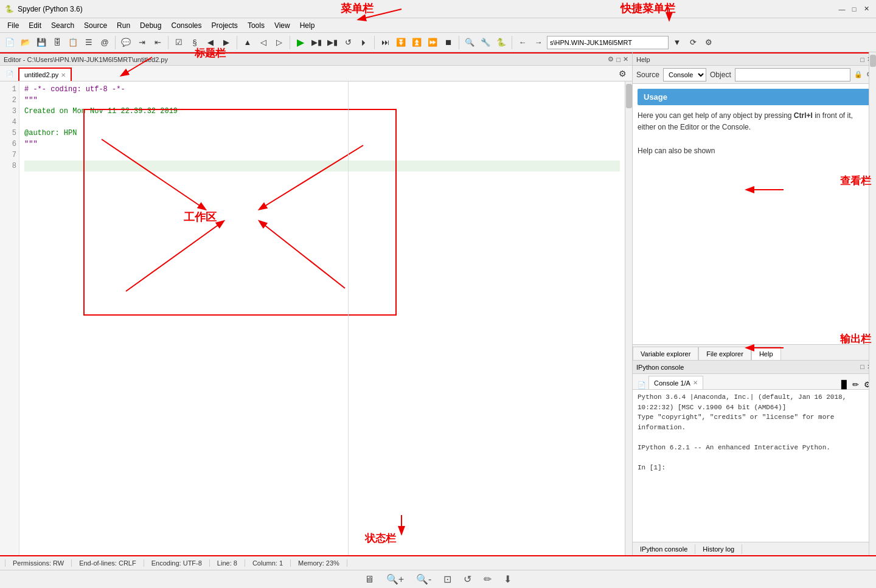 This screenshot has height=588, width=876. What do you see at coordinates (433, 43) in the screenshot?
I see `debug-continue-button: ⏩` at bounding box center [433, 43].